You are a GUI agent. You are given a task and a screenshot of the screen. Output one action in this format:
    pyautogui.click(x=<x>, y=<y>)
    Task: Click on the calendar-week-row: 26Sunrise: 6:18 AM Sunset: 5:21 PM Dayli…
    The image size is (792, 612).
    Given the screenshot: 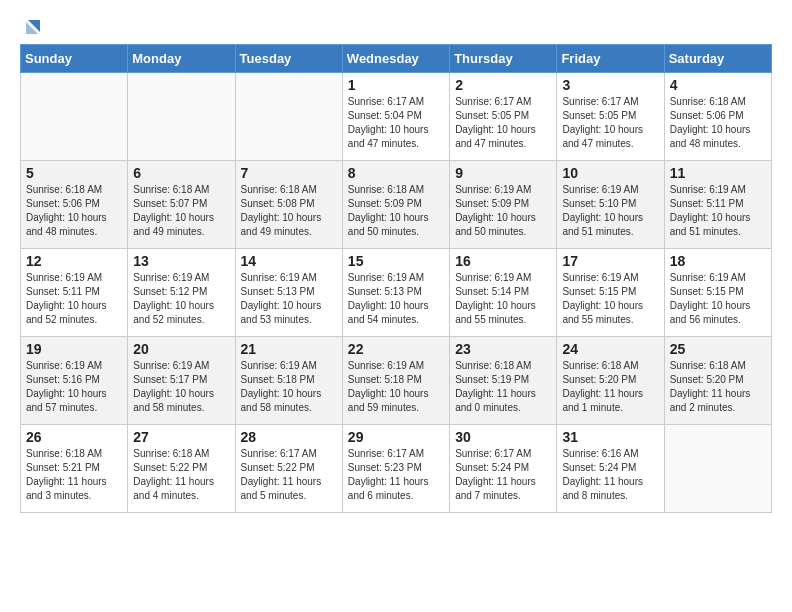 What is the action you would take?
    pyautogui.click(x=396, y=469)
    